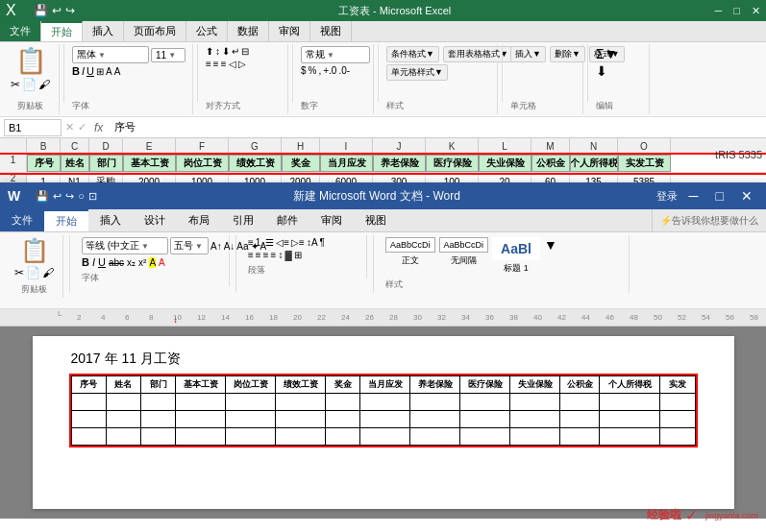  What do you see at coordinates (256, 163) in the screenshot?
I see `cell-G1: 绩效工资` at bounding box center [256, 163].